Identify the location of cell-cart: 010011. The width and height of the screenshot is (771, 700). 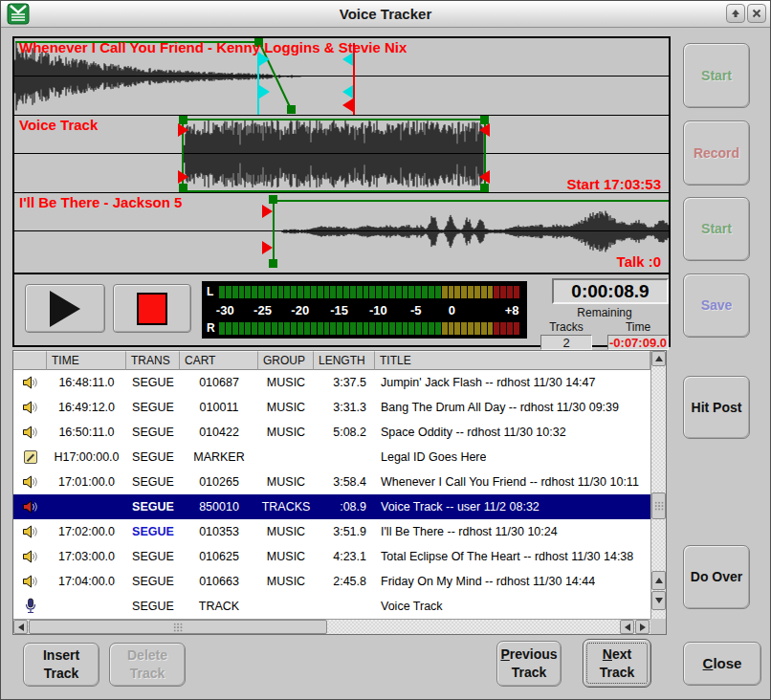
(219, 407).